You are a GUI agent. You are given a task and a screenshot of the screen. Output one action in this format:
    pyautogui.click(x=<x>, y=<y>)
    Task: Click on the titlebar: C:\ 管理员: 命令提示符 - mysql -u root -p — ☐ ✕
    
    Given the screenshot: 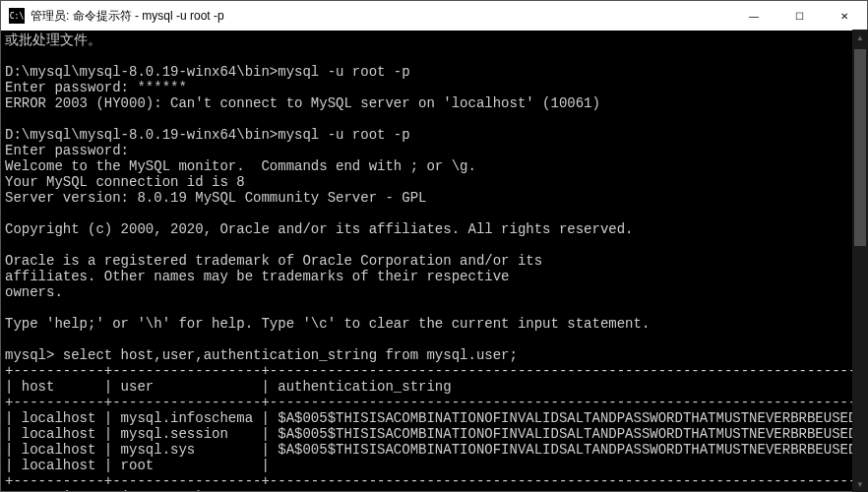 What is the action you would take?
    pyautogui.click(x=434, y=16)
    